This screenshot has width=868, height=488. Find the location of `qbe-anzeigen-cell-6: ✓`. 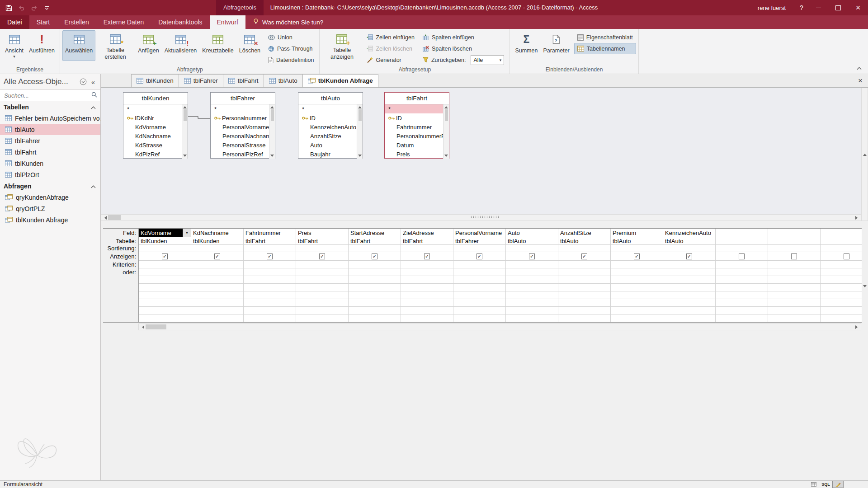

qbe-anzeigen-cell-6: ✓ is located at coordinates (480, 257).